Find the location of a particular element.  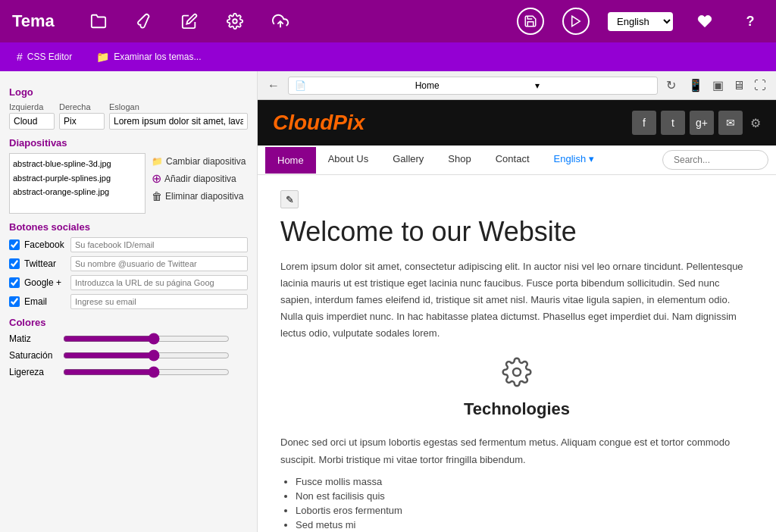

address-bar: ← 📄 Home ▾ ↻ 📱 ▣ 🖥 ⛶ is located at coordinates (517, 86).